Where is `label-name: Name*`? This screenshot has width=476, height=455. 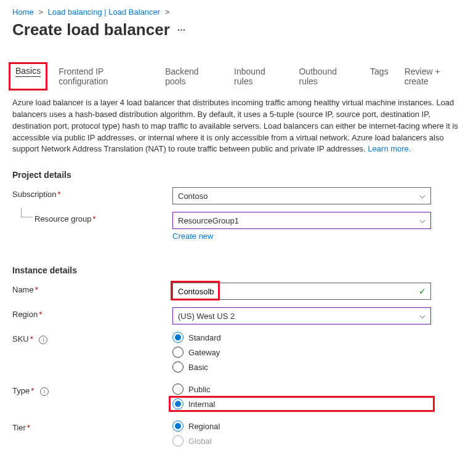
label-name: Name* is located at coordinates (92, 288).